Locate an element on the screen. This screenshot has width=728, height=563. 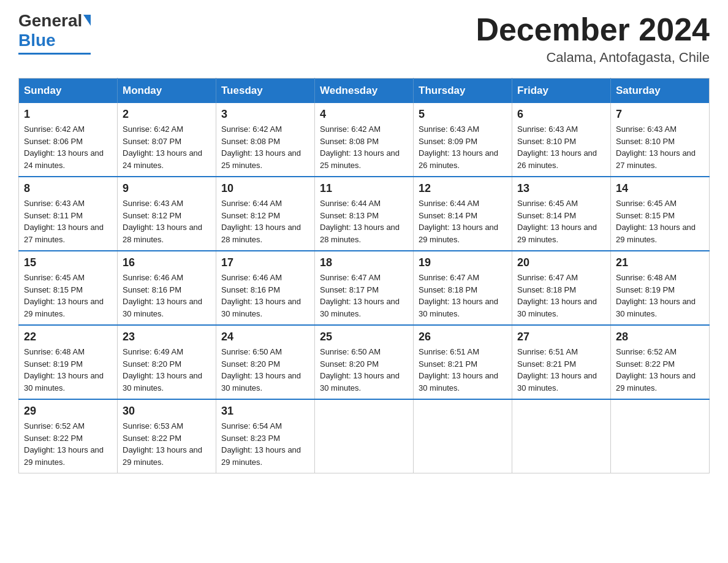
logo: General Blue is located at coordinates (55, 33).